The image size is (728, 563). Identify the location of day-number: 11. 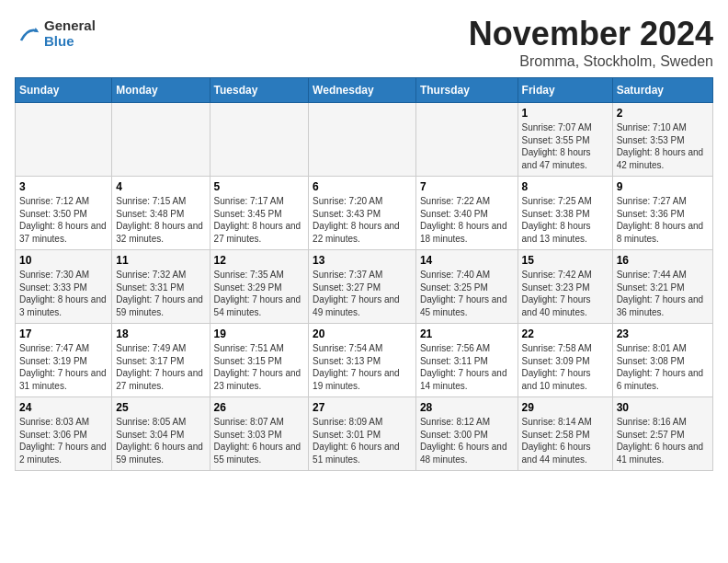
(160, 260).